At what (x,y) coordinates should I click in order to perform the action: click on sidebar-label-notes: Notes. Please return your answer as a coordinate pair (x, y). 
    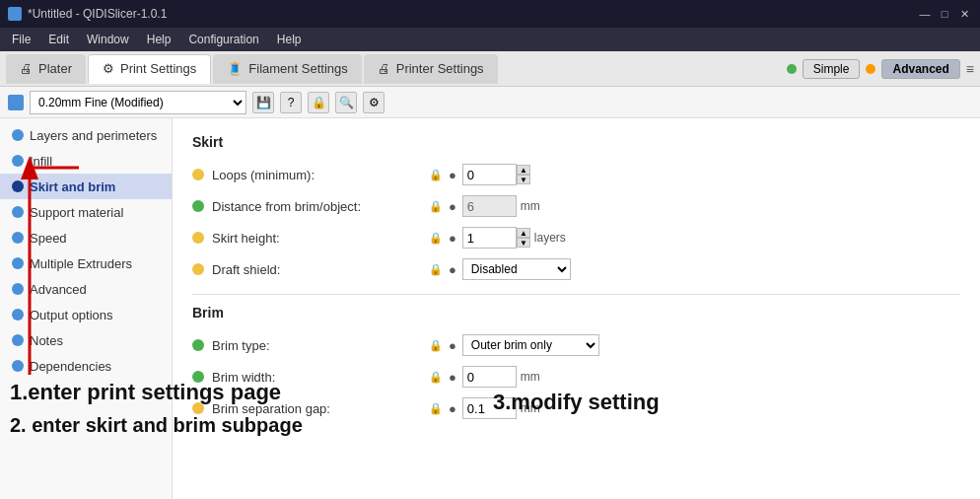
    Looking at the image, I should click on (46, 341).